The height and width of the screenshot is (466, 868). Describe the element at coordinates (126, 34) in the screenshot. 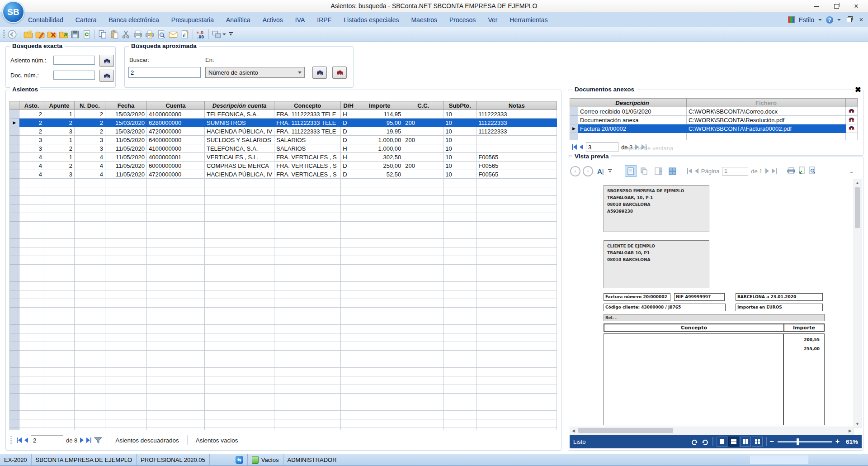

I see `cut-icon` at that location.